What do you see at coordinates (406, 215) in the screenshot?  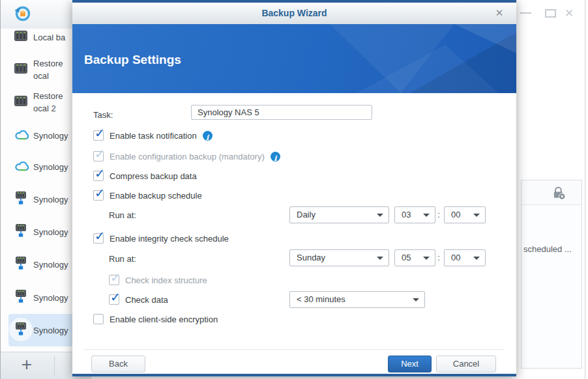 I see `dropdown-value: 03` at bounding box center [406, 215].